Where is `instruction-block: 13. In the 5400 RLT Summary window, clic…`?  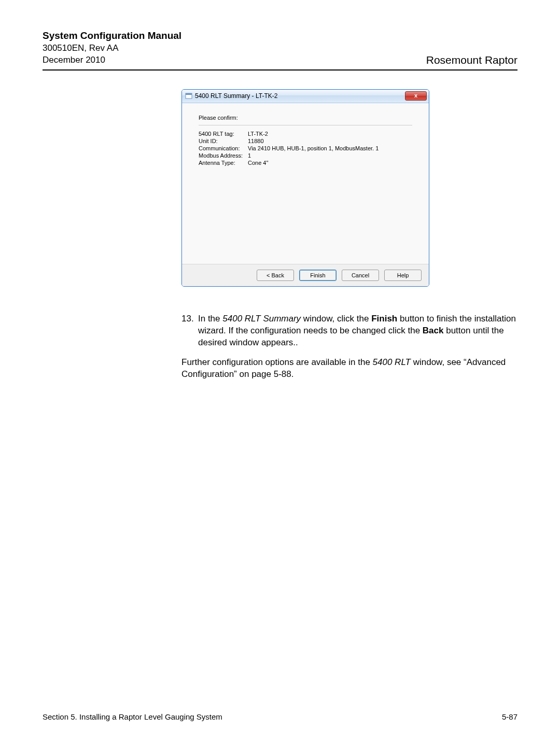
instruction-block: 13. In the 5400 RLT Summary window, clic… is located at coordinates (349, 346).